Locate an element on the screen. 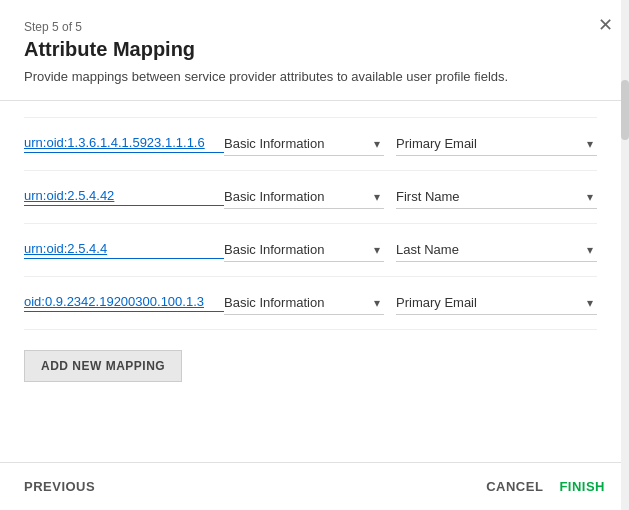 The image size is (629, 510). mapping-row: urn:oid:1.3.6.1.4.1.5923.1.1.1.6Basic In… is located at coordinates (310, 144).